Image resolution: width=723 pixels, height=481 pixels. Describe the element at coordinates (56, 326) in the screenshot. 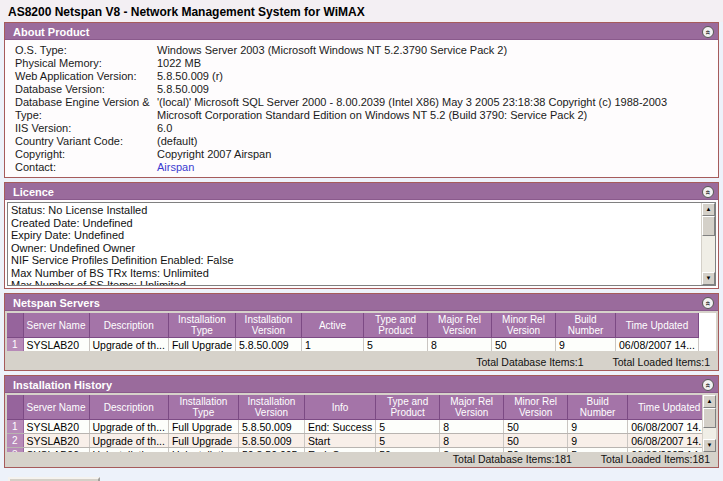

I see `column-header: Server Name` at that location.